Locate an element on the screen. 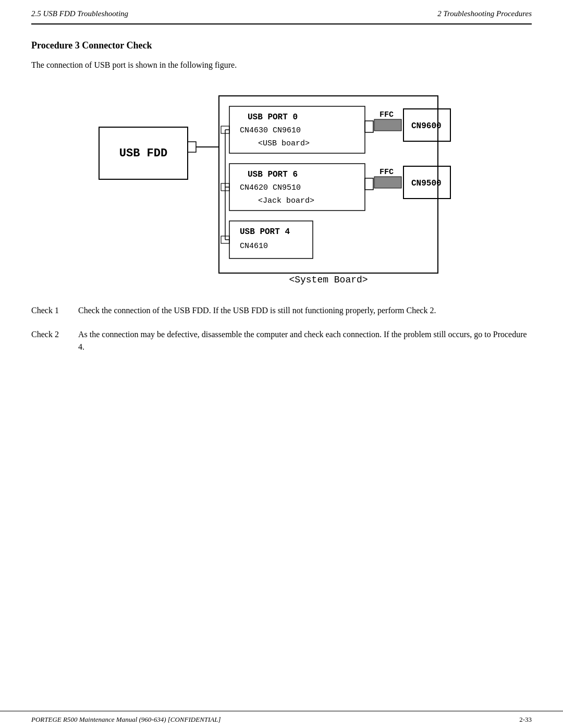 This screenshot has width=563, height=728. check-text-2: As the connection may be defective, disa… is located at coordinates (305, 341).